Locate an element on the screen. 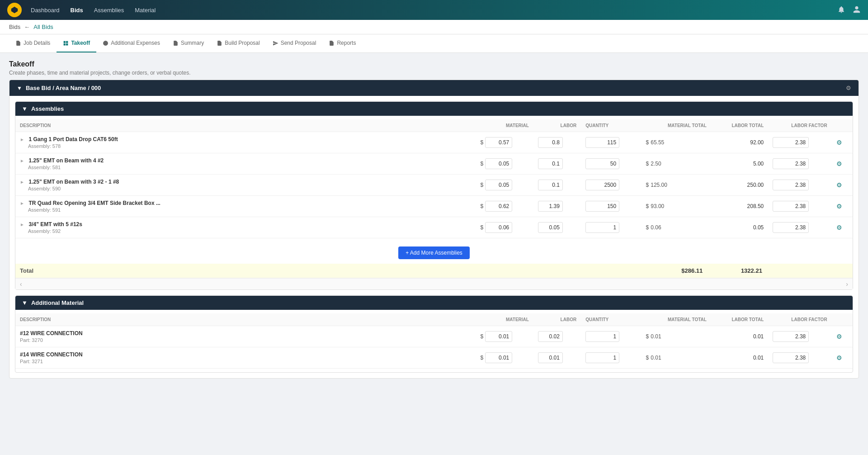  assembly-expand-3: ► is located at coordinates (22, 204).